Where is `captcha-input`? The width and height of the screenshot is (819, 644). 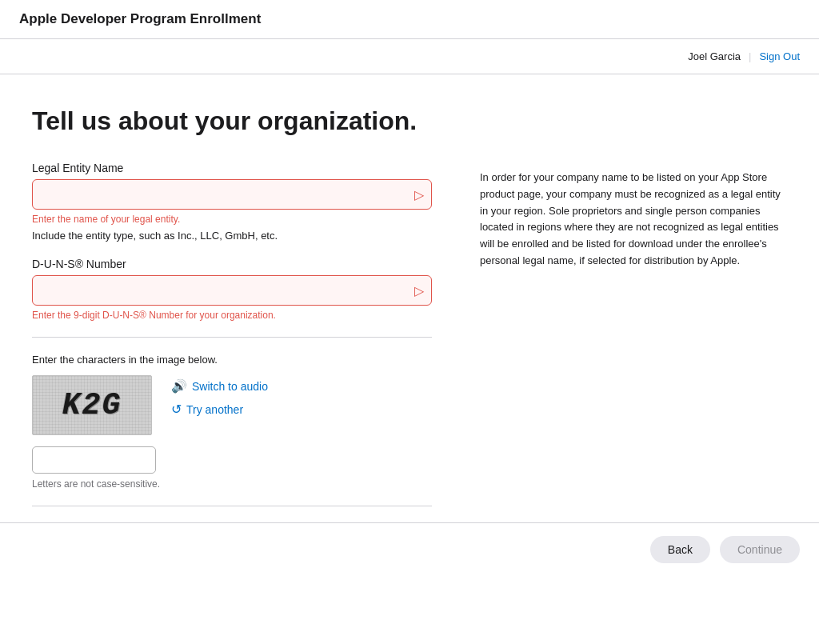
captcha-input is located at coordinates (94, 460).